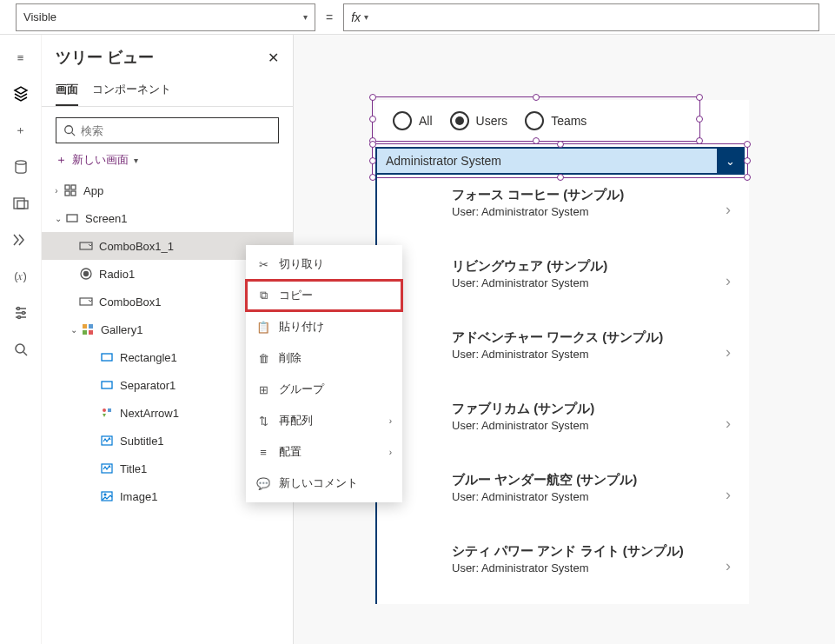  What do you see at coordinates (149, 358) in the screenshot?
I see `tree-label: Rectangle1` at bounding box center [149, 358].